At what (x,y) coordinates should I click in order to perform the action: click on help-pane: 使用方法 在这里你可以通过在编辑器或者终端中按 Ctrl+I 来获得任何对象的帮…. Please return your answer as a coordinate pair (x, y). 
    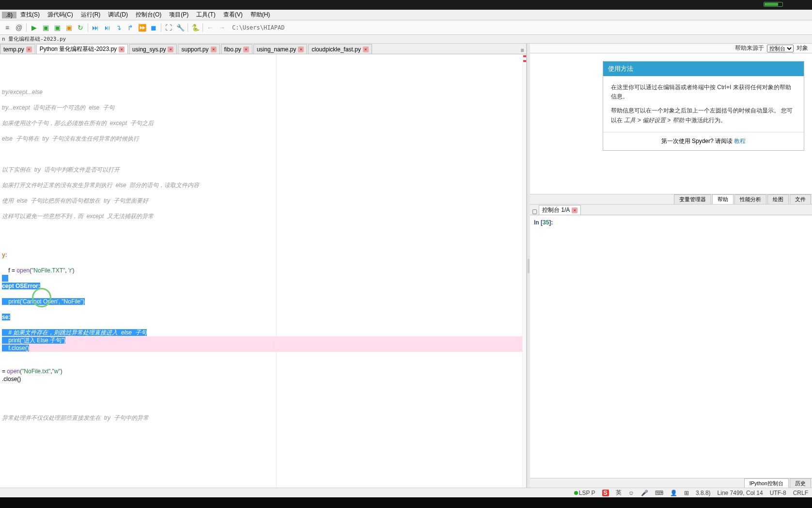
    Looking at the image, I should click on (671, 124).